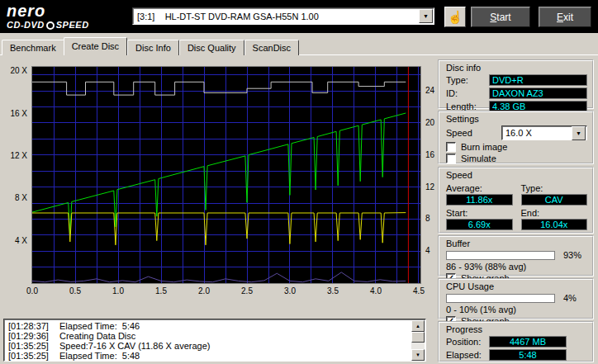  Describe the element at coordinates (154, 48) in the screenshot. I see `tab-disc-info: Disc Info` at that location.